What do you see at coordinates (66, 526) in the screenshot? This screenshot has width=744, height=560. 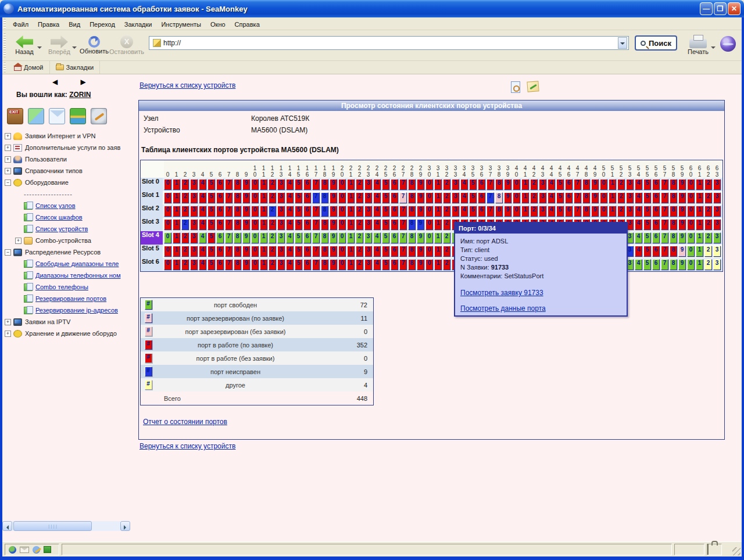 I see `sidebar-horizontal-scrollbar` at bounding box center [66, 526].